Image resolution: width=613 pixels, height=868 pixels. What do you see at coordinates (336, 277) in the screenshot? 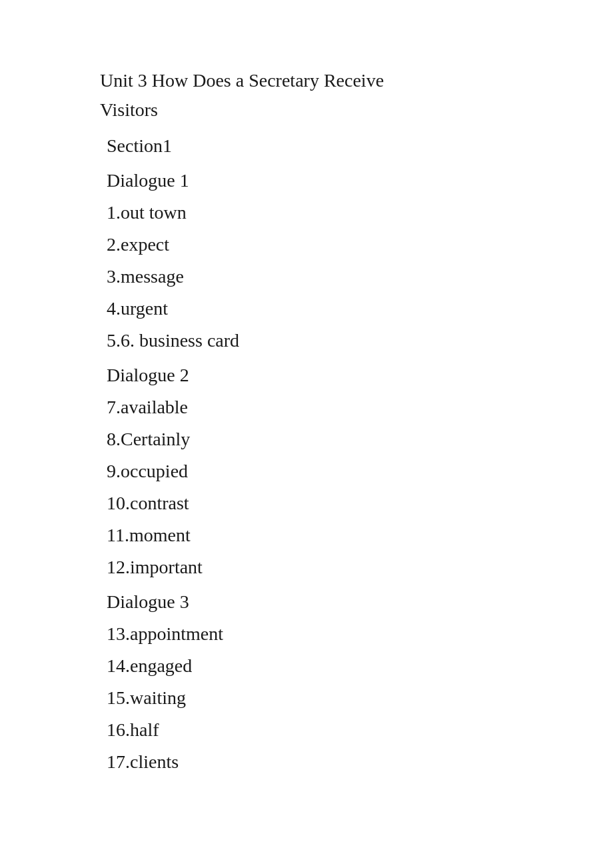
I see `list-item: 3.message` at bounding box center [336, 277].